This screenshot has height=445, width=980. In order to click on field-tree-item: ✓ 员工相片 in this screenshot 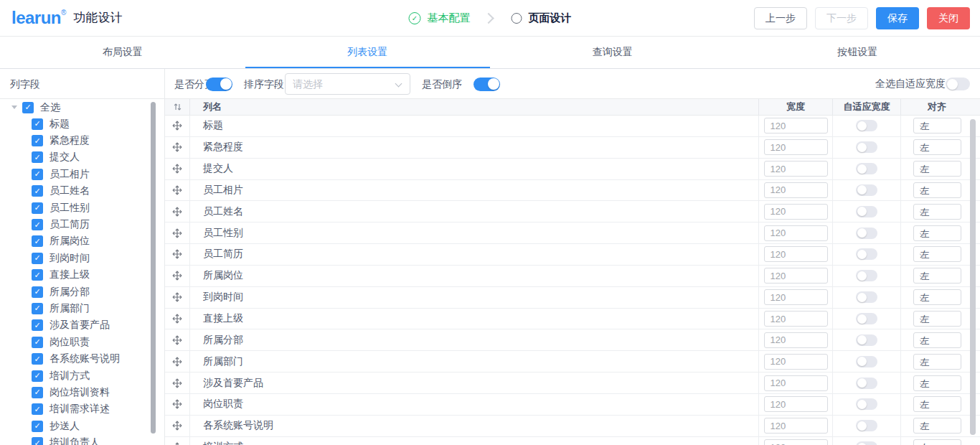, I will do `click(82, 174)`.